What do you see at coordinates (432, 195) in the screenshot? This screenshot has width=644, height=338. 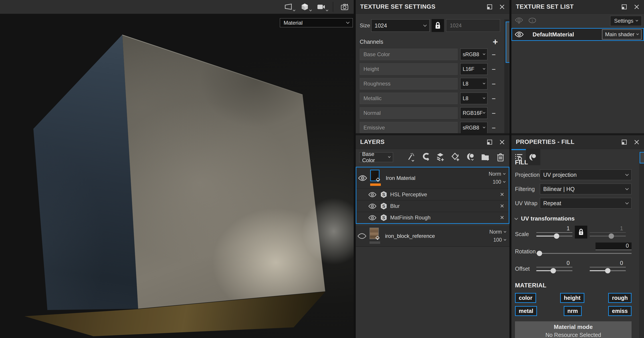 I see `layer-group-selected: Iron Material Norm 100 S HSL Perceptive …` at bounding box center [432, 195].